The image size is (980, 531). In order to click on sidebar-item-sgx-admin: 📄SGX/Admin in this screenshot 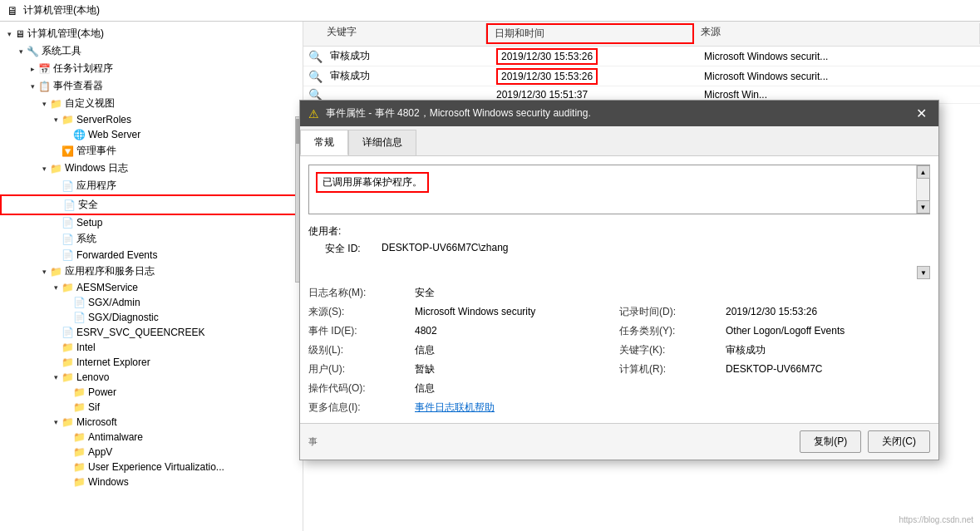, I will do `click(151, 302)`.